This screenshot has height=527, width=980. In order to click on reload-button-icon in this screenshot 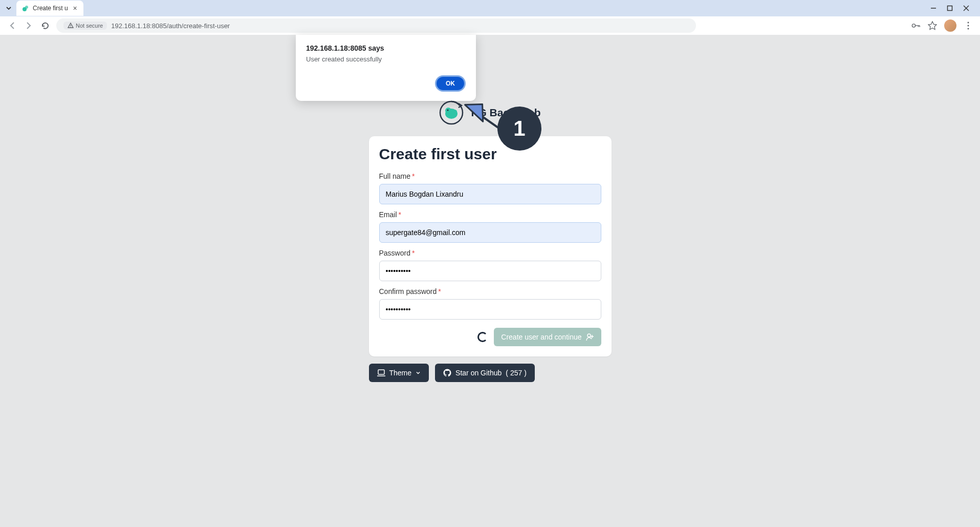, I will do `click(45, 26)`.